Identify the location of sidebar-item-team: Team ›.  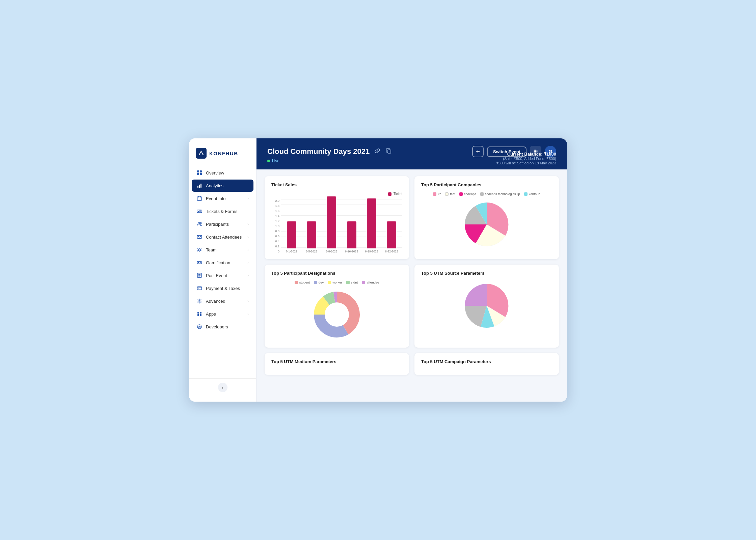
(223, 250).